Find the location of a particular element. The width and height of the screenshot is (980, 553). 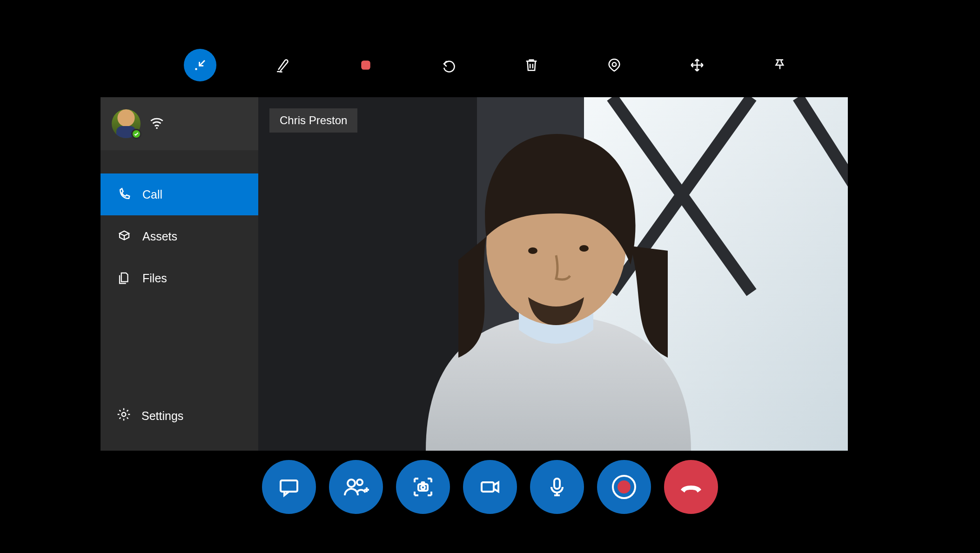

hangup-button is located at coordinates (691, 487).